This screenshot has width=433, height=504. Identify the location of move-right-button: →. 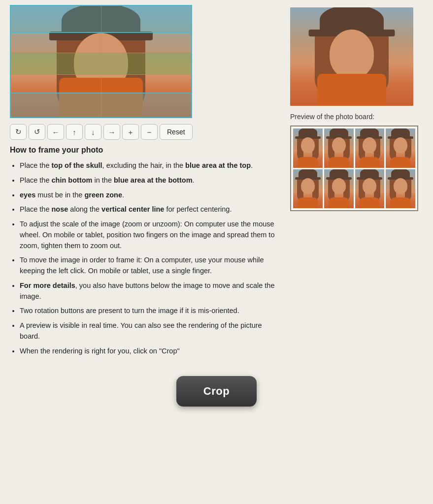
(112, 132).